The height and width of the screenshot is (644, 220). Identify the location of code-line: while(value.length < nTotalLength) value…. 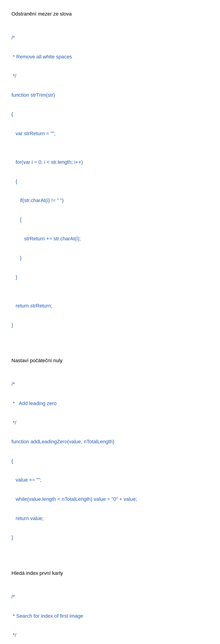
(110, 499).